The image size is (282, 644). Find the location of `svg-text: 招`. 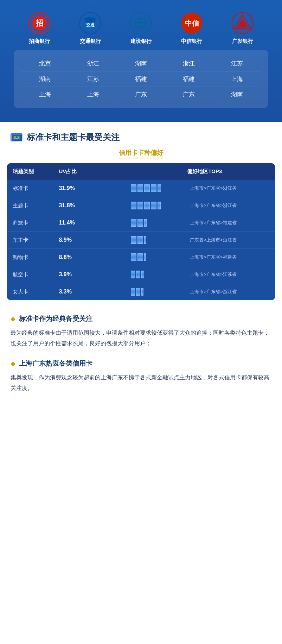

svg-text: 招 is located at coordinates (39, 23).